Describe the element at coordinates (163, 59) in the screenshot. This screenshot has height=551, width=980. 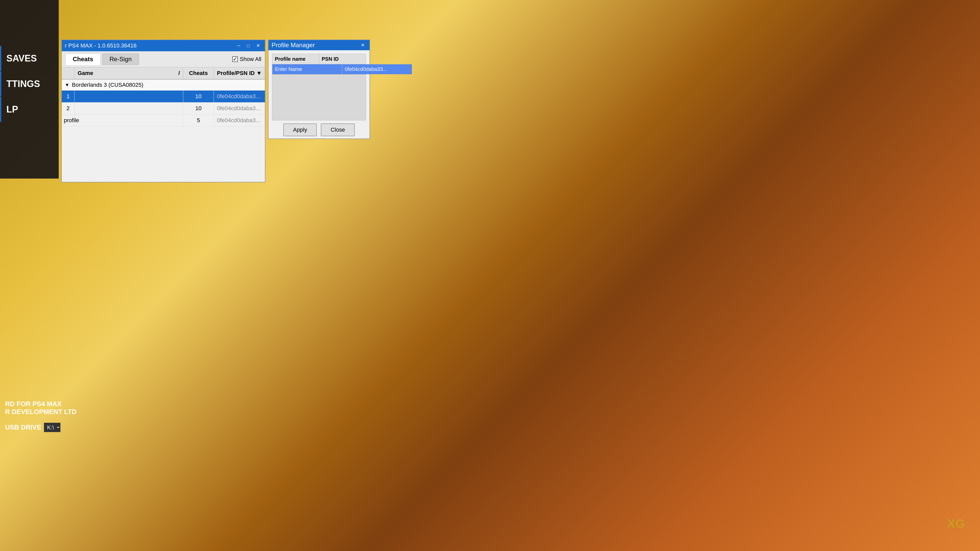
I see `tab-bar: Cheats Re-Sign ✓ Show All` at that location.